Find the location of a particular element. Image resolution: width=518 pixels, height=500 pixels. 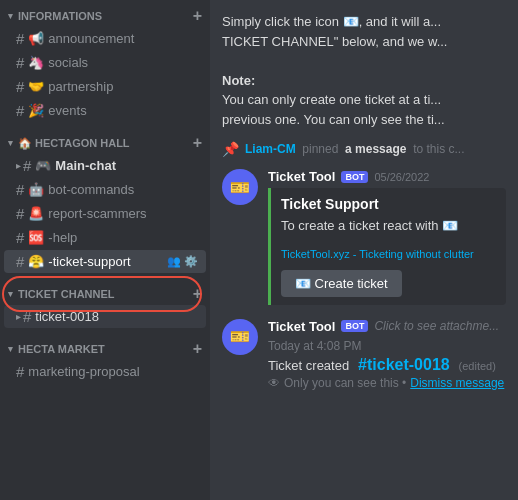

top-text-line2: TICKET CHANNEL" below, and we w... is located at coordinates (334, 42).